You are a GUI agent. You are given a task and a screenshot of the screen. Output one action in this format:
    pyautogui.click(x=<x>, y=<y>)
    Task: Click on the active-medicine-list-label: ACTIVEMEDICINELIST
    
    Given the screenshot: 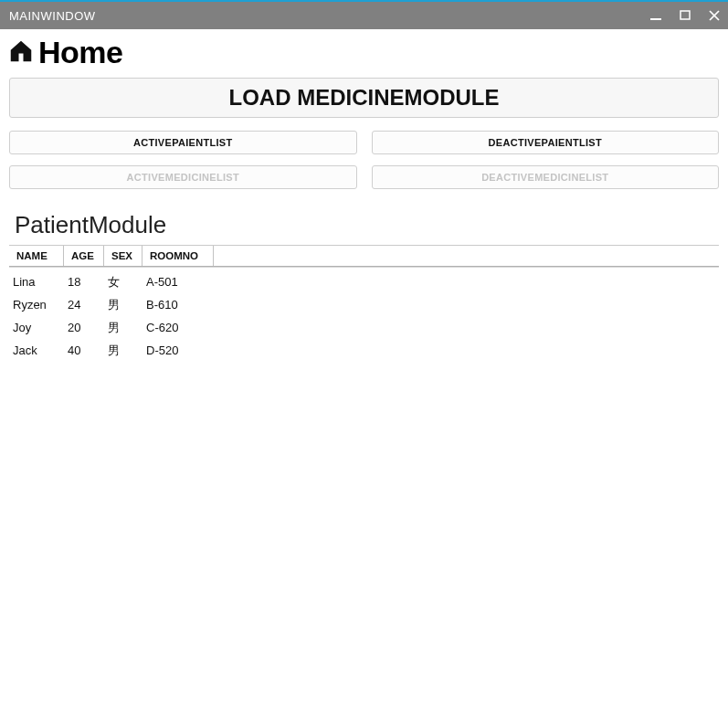 What is the action you would take?
    pyautogui.click(x=183, y=177)
    